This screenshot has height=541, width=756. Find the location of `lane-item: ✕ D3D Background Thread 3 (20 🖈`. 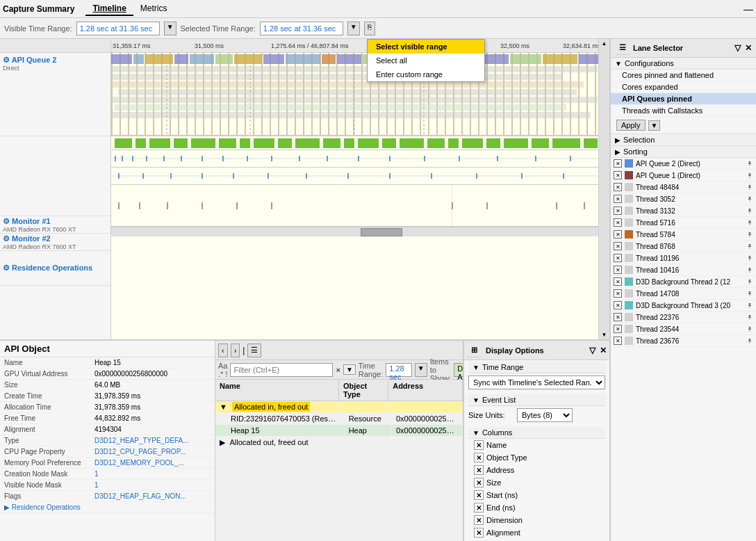

lane-item: ✕ D3D Background Thread 3 (20 🖈 is located at coordinates (684, 306).